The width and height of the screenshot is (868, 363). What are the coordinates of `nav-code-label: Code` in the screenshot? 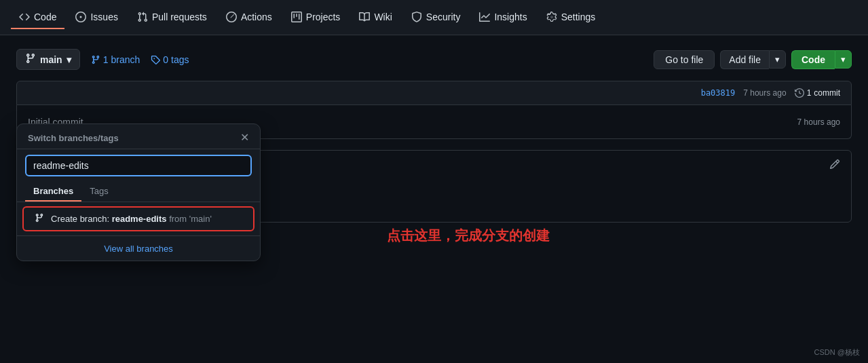 It's located at (45, 17).